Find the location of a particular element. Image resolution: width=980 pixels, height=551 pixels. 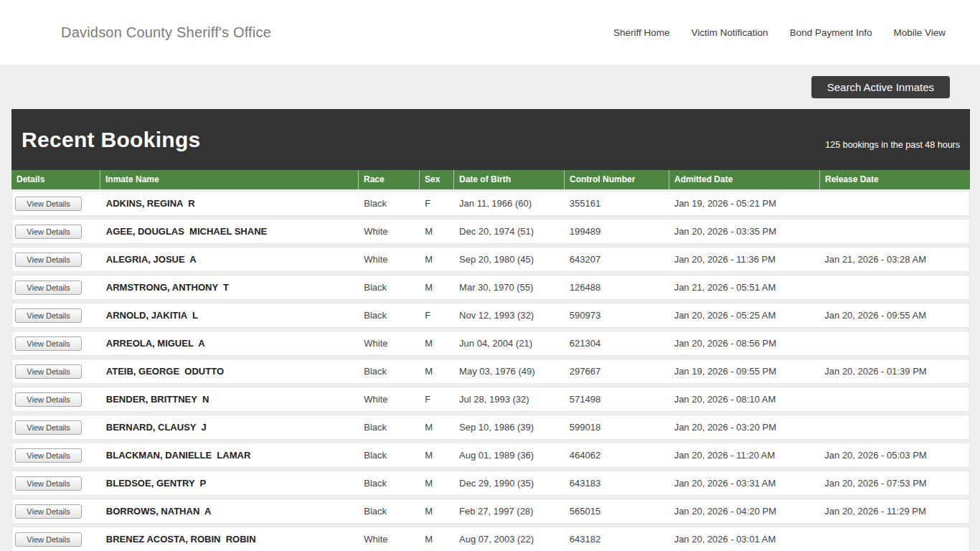

inmate-name: BORROWS, NATHAN A is located at coordinates (230, 511).